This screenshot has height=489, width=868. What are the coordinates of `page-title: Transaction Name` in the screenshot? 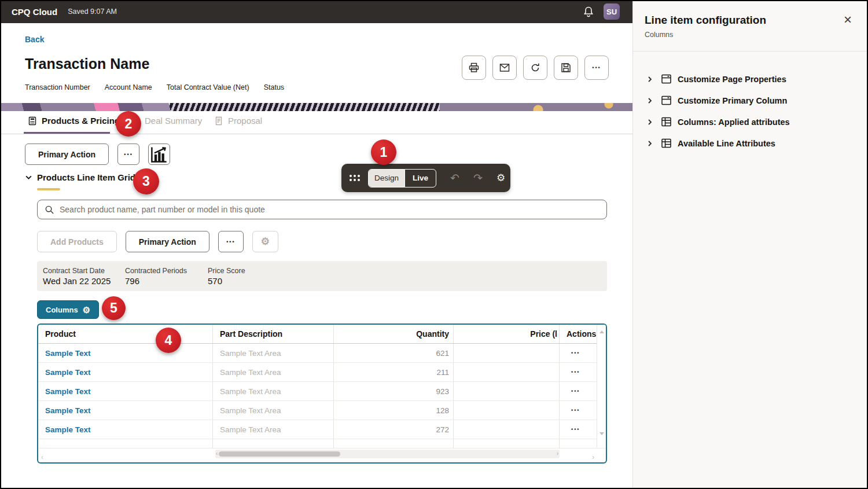 It's located at (87, 64).